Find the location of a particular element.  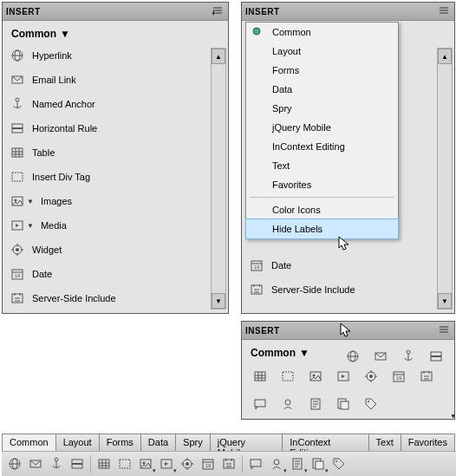

tab-spry: Spry is located at coordinates (192, 442).